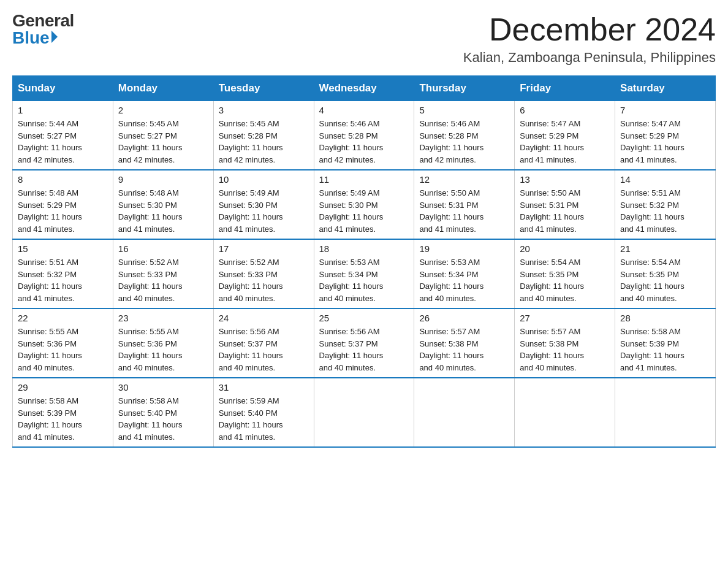  What do you see at coordinates (364, 88) in the screenshot?
I see `col-header-wednesday: Wednesday` at bounding box center [364, 88].